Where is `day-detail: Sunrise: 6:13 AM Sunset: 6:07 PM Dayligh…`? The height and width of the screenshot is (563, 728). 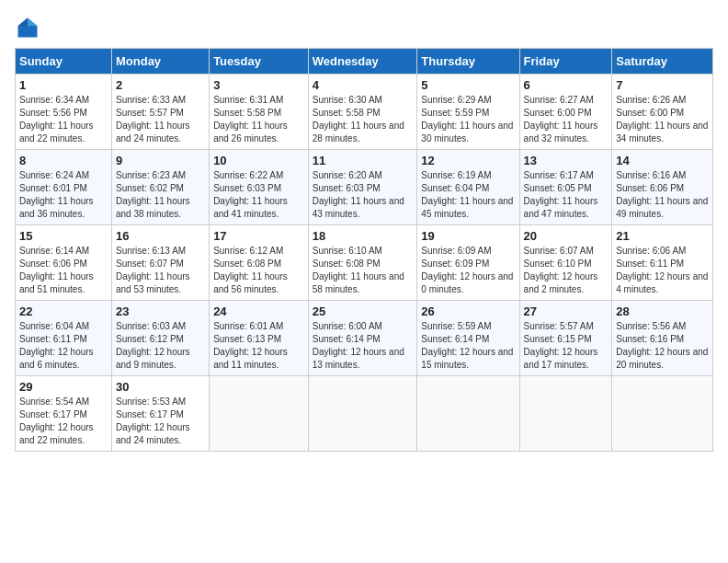 day-detail: Sunrise: 6:13 AM Sunset: 6:07 PM Dayligh… is located at coordinates (160, 270).